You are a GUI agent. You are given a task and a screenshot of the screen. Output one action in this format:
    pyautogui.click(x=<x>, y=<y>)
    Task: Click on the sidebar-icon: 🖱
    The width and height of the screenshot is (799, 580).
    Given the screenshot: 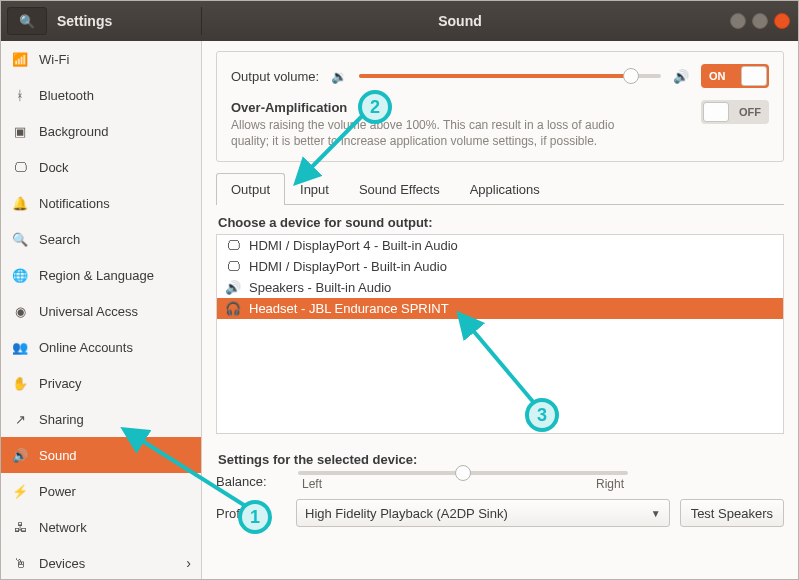 What is the action you would take?
    pyautogui.click(x=20, y=564)
    